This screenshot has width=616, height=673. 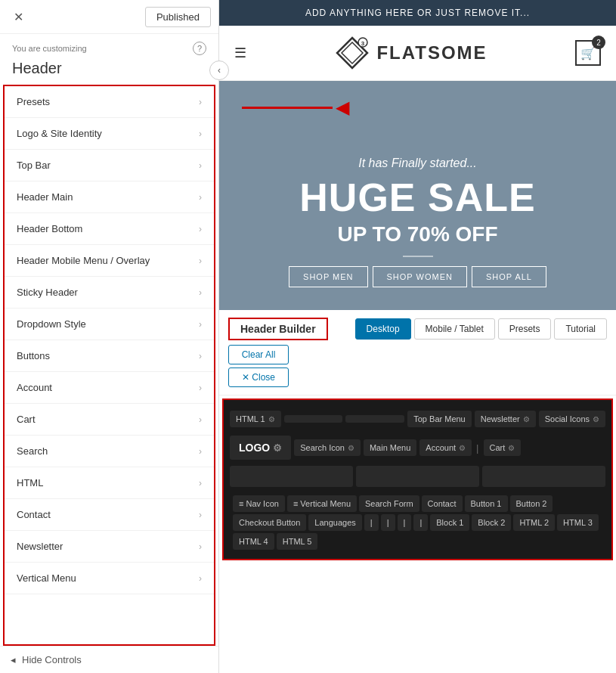 I want to click on close-builder-button: ✕ Close, so click(x=258, y=377).